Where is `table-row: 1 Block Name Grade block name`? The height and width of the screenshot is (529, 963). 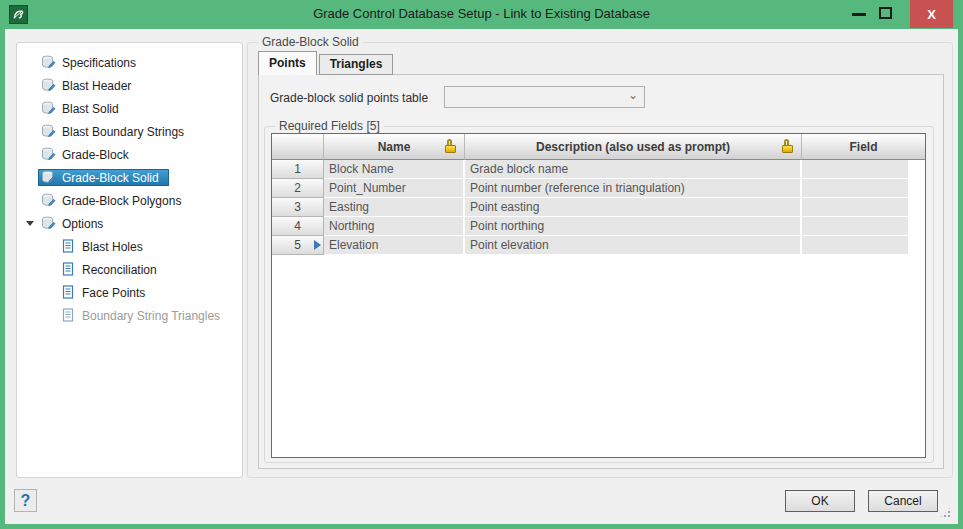 table-row: 1 Block Name Grade block name is located at coordinates (598, 170).